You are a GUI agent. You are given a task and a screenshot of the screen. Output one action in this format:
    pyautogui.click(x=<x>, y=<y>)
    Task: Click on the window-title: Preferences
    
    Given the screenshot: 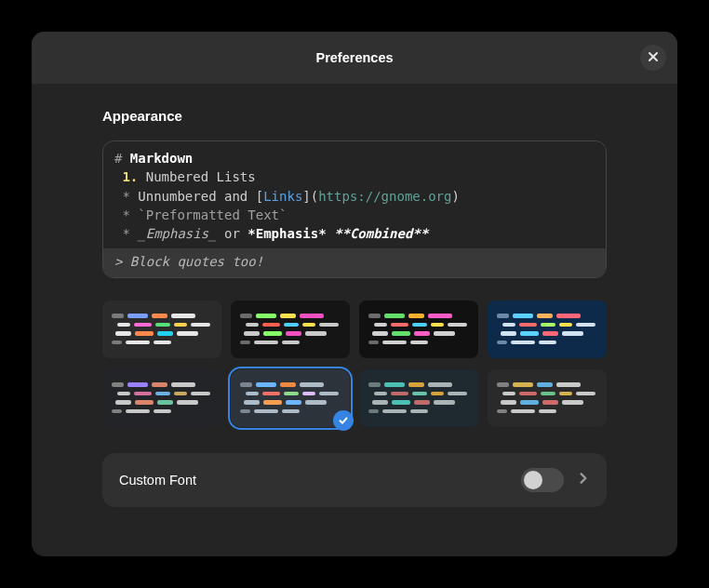 What is the action you would take?
    pyautogui.click(x=354, y=58)
    